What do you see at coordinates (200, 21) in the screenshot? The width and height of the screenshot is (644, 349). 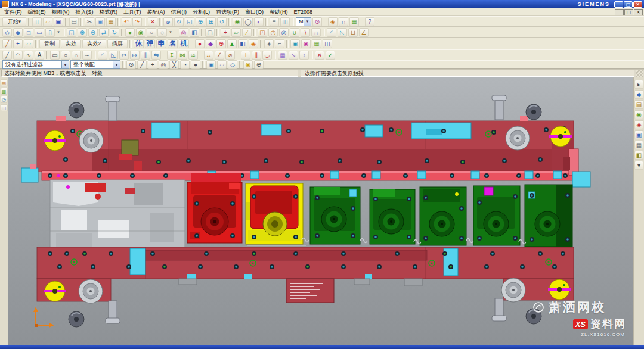 I see `zoom-icon: ⊕` at bounding box center [200, 21].